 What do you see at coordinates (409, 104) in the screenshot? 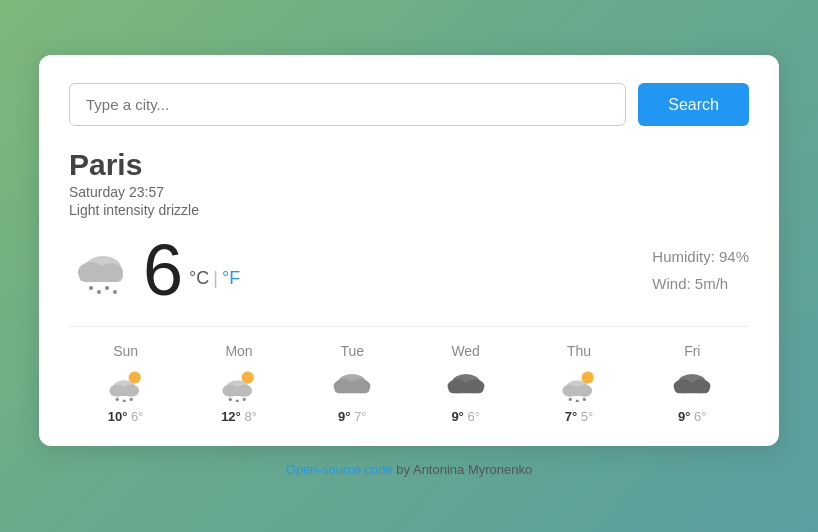
I see `search-row: Search` at bounding box center [409, 104].